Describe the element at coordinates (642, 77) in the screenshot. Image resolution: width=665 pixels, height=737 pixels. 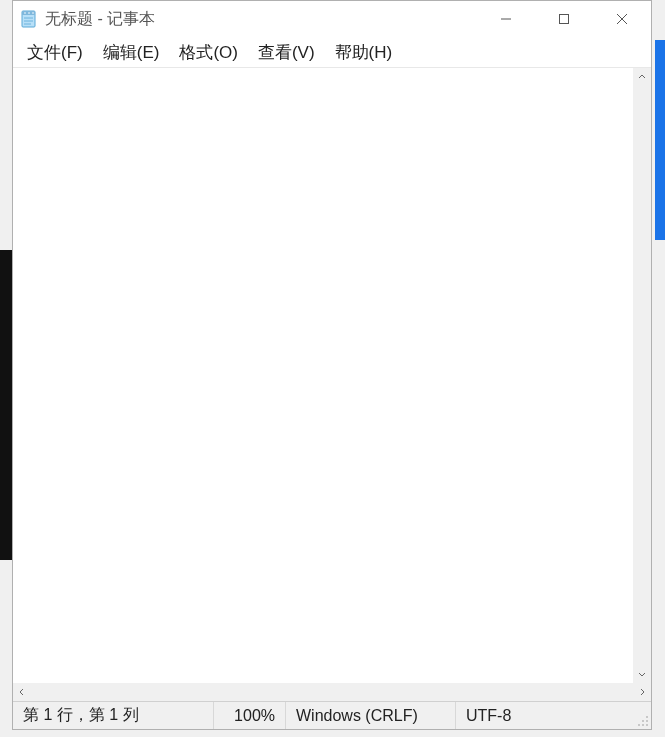
I see `scroll-up-icon` at that location.